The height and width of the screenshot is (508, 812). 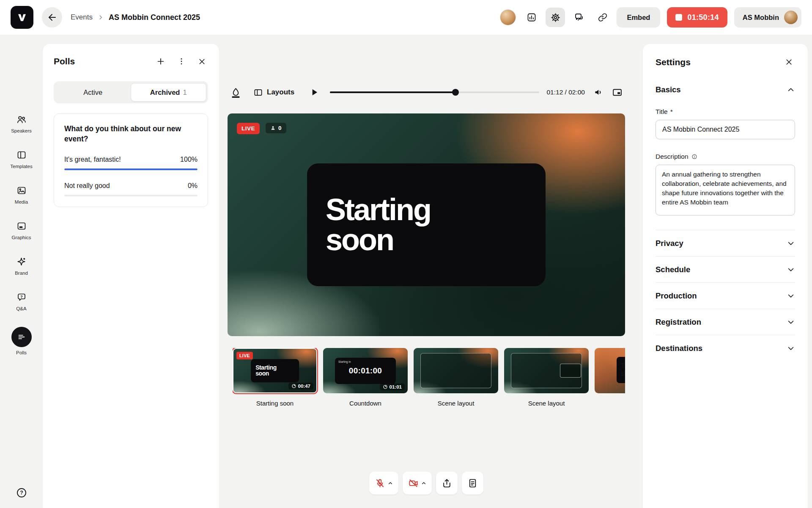 I want to click on breadcrumb-events: Events, so click(x=82, y=17).